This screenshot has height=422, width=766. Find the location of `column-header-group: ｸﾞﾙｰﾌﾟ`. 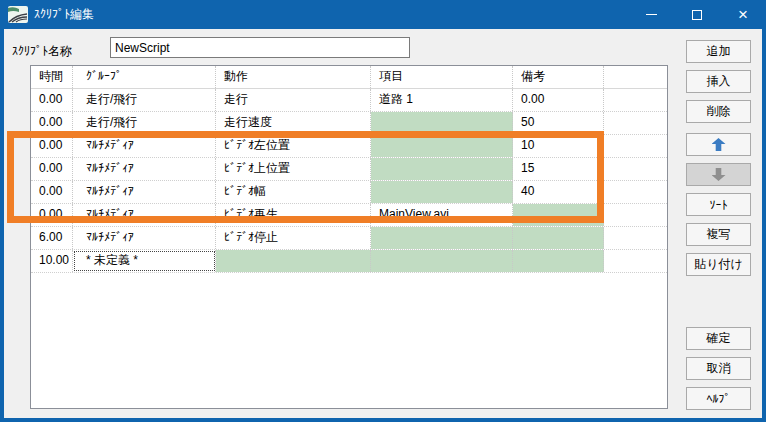

column-header-group: ｸﾞﾙｰﾌﾟ is located at coordinates (144, 77).